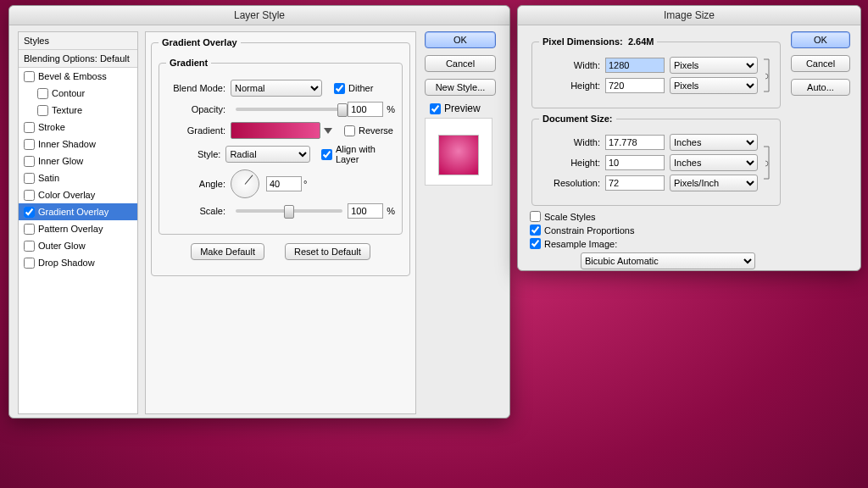 The image size is (868, 488). Describe the element at coordinates (656, 73) in the screenshot. I see `pixel-dimensions-group: Pixel Dimensions: 2.64M Width: Pixels He…` at that location.